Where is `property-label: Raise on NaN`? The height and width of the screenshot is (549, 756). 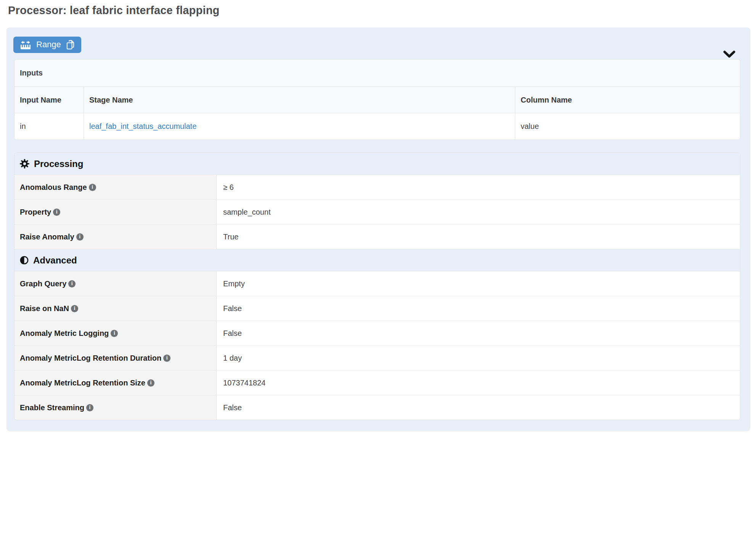
property-label: Raise on NaN is located at coordinates (116, 308).